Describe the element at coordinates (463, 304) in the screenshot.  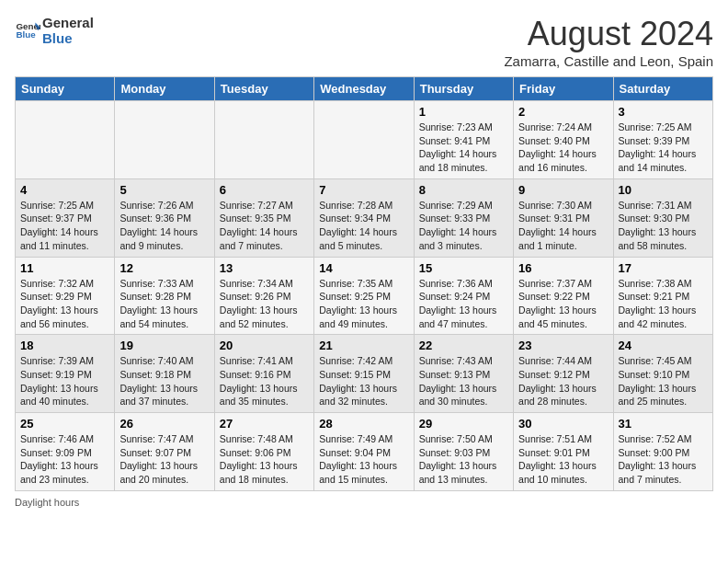
I see `day-info: Sunrise: 7:36 AM Sunset: 9:24 PM Dayligh…` at that location.